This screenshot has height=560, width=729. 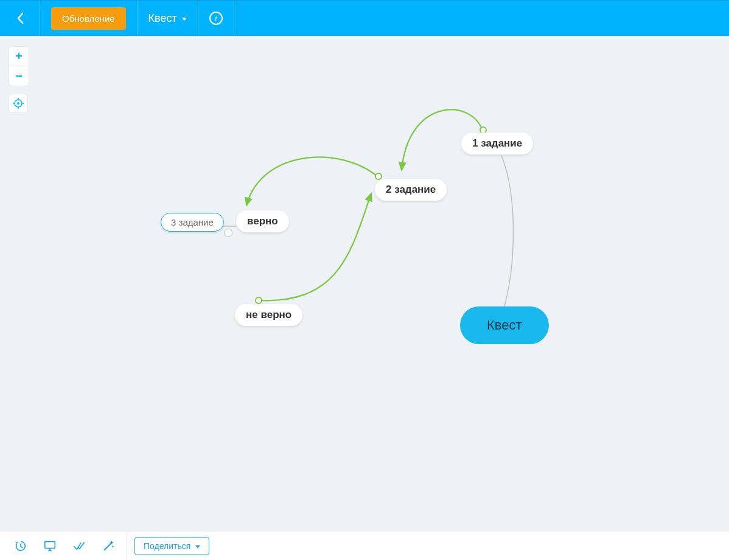 What do you see at coordinates (192, 223) in the screenshot?
I see `node-task3: 3 задание` at bounding box center [192, 223].